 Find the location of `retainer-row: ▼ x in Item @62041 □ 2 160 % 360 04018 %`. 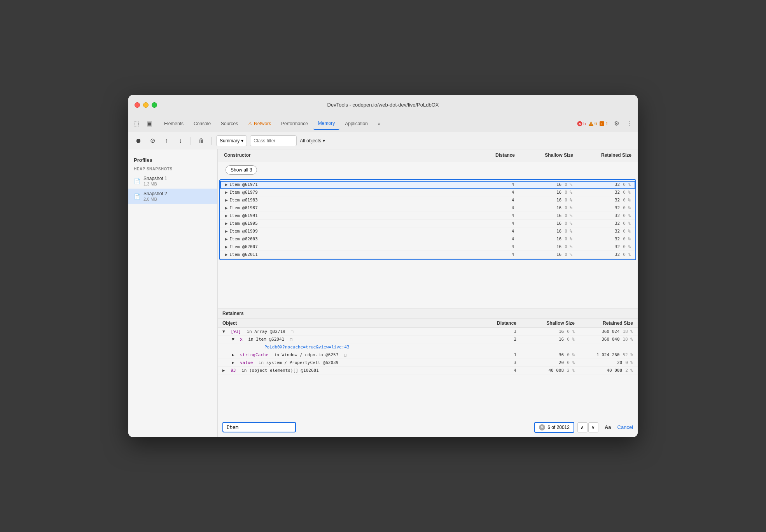

retainer-row: ▼ x in Item @62041 □ 2 160 % 360 04018 % is located at coordinates (428, 340).